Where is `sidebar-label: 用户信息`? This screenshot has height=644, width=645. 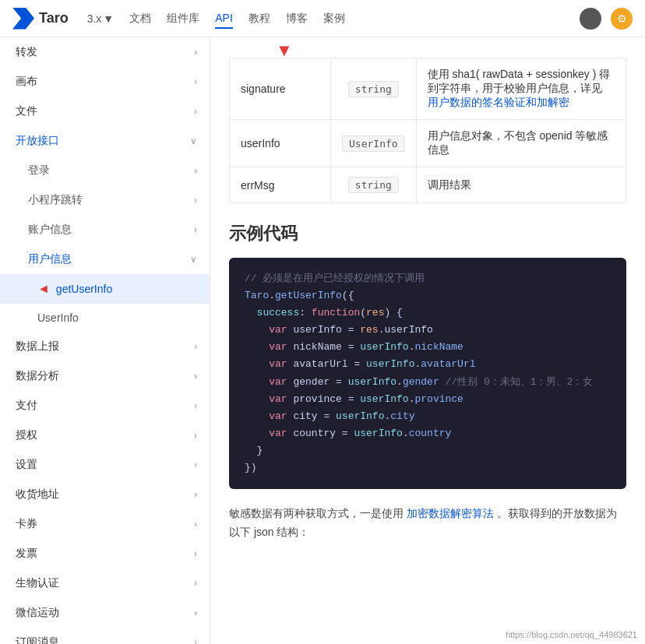 sidebar-label: 用户信息 is located at coordinates (50, 259).